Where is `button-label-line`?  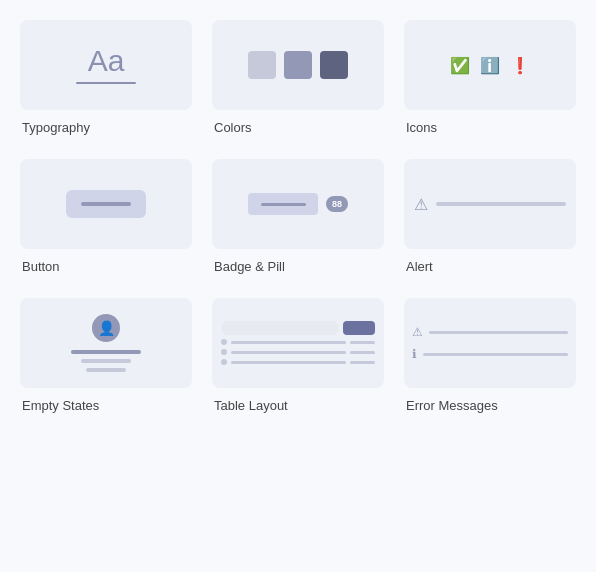 button-label-line is located at coordinates (106, 204).